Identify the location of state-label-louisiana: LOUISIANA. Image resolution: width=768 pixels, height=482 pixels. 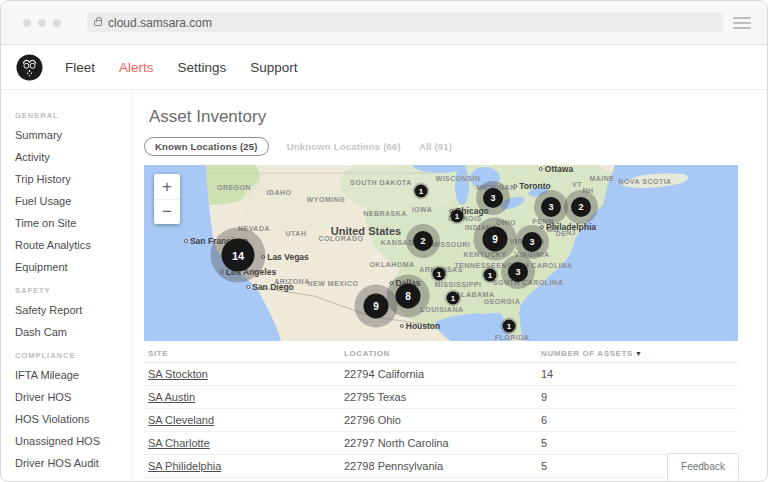
(442, 310).